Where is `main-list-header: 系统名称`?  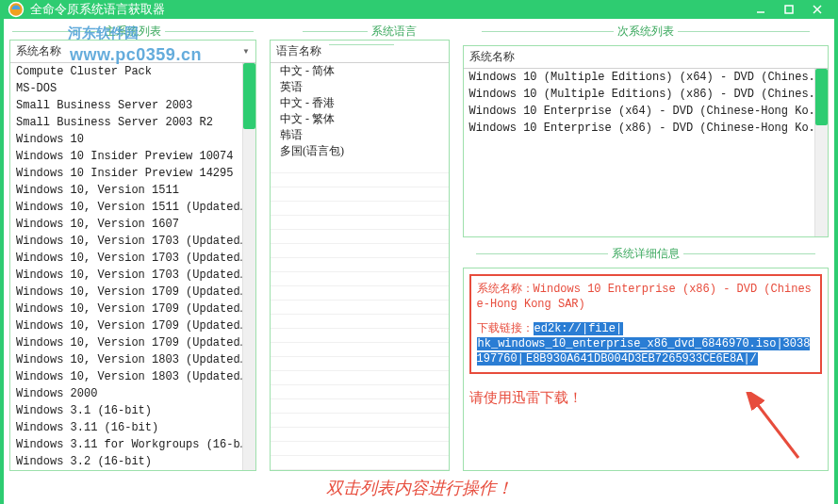 main-list-header: 系统名称 is located at coordinates (39, 51).